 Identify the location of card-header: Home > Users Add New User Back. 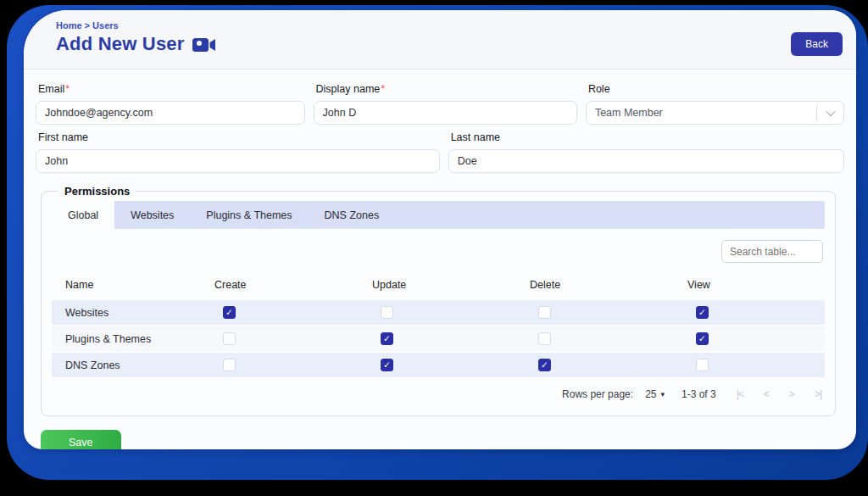
(440, 40).